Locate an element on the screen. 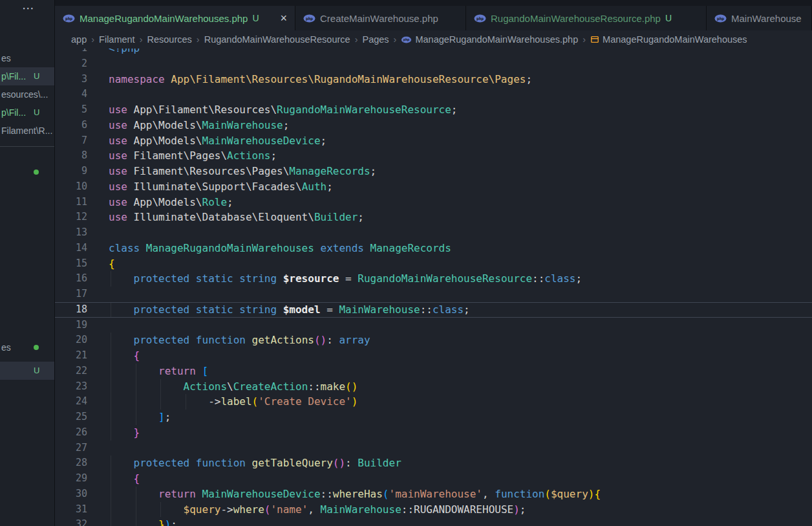  code-line: 9use Filament\Resources\Pages\ManageReco… is located at coordinates (433, 171).